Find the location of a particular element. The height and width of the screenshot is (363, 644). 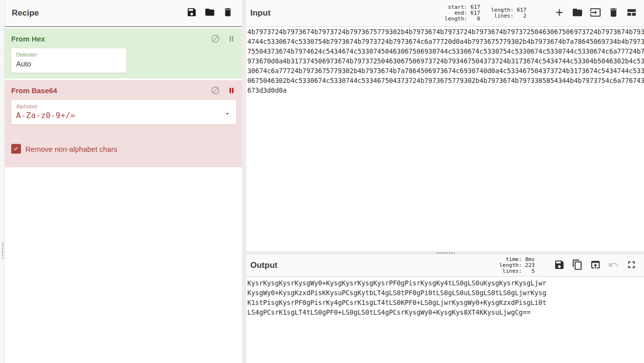

recipe-io-splitter is located at coordinates (244, 182).